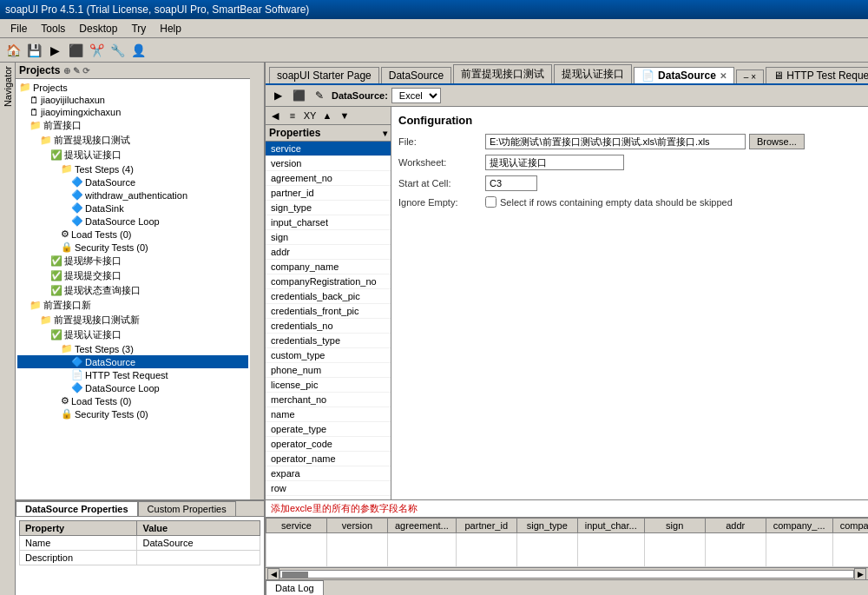 This screenshot has width=868, height=595. I want to click on tab-qzzx: 前置提现接口测试, so click(503, 74).